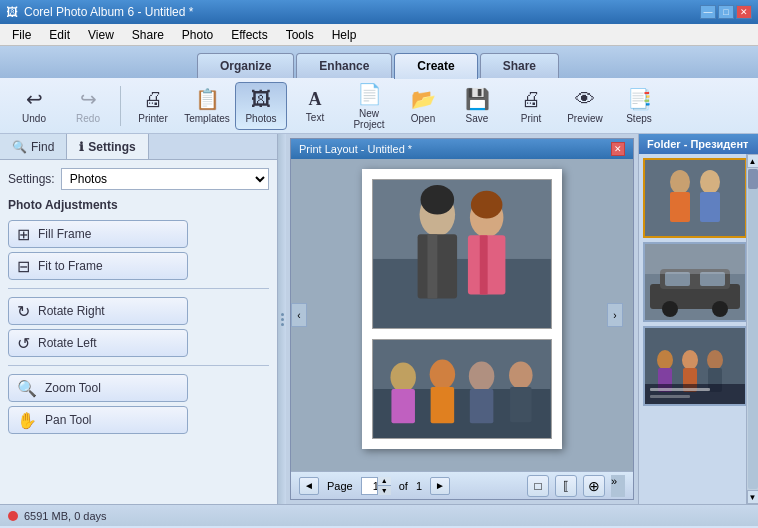  Describe the element at coordinates (477, 106) in the screenshot. I see `save-button: 💾 Save` at that location.